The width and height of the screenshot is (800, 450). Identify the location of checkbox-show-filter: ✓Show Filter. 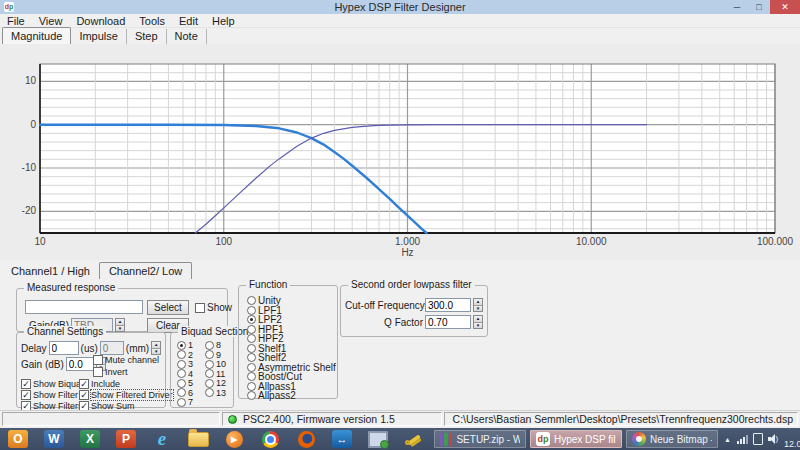
(50, 395).